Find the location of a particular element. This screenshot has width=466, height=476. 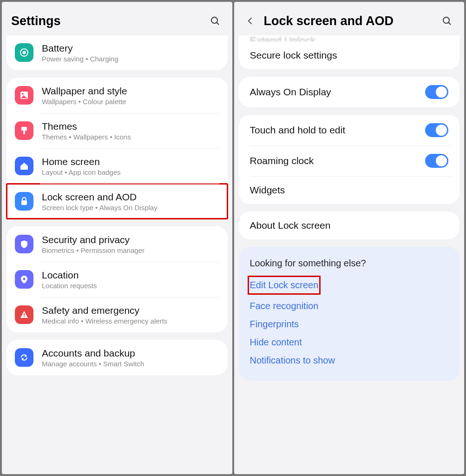

lockscreen-item-touchhold: Touch and hold to edit is located at coordinates (349, 130).